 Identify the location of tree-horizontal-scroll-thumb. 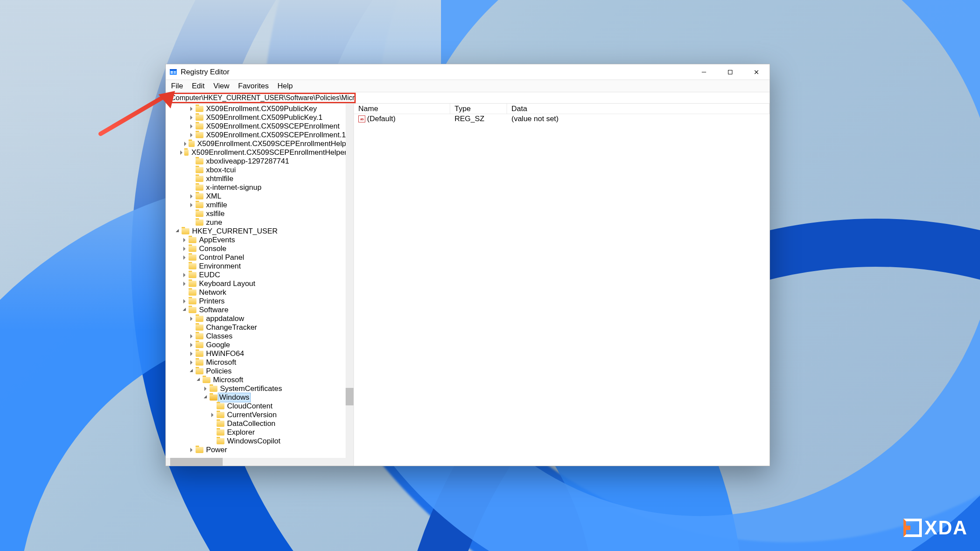
(196, 462).